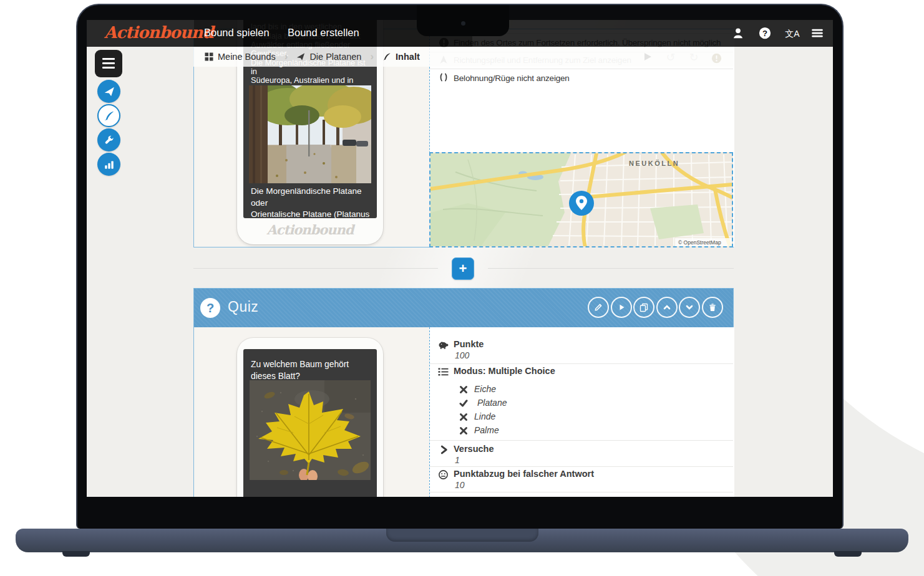  What do you see at coordinates (504, 371) in the screenshot?
I see `quiz-mode-label: Modus: Multiple Choice` at bounding box center [504, 371].